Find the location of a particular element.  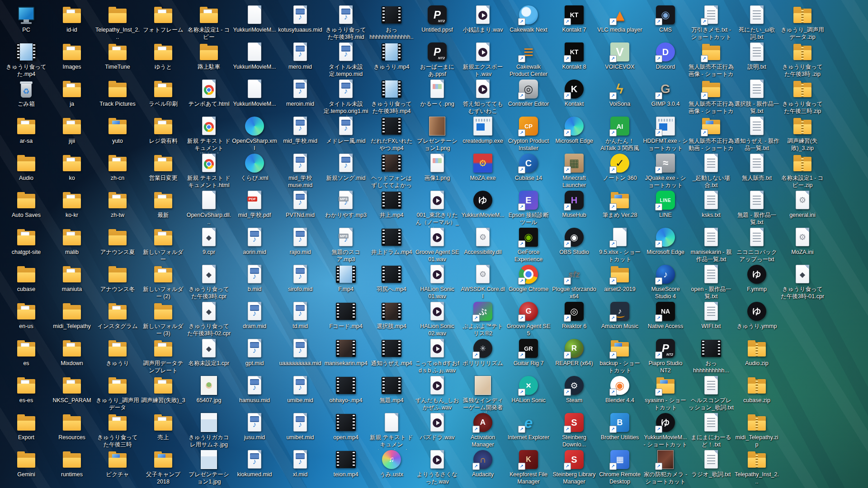

desktop-icon-txt: 選択肢 - 親作品一覧.txt is located at coordinates (757, 97).